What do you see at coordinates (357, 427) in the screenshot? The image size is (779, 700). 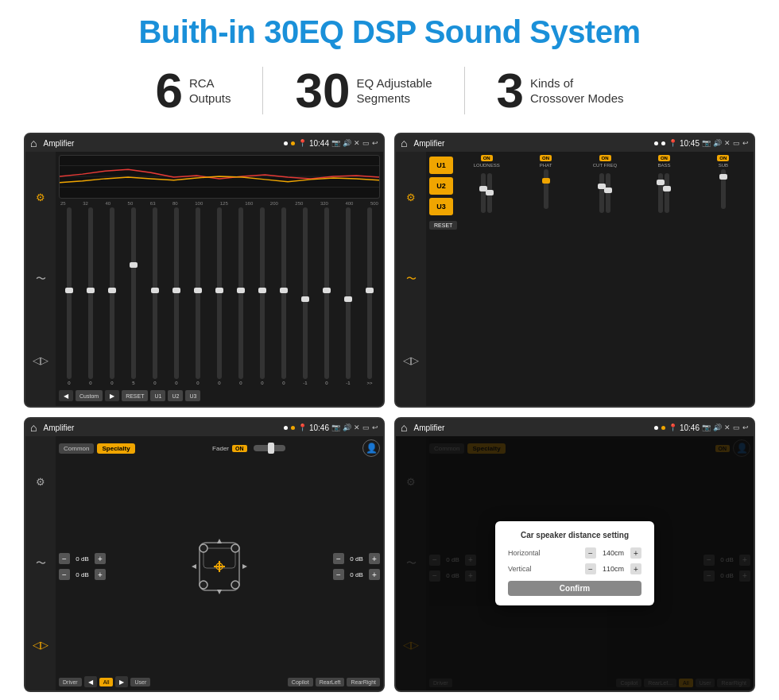 I see `close-icon-s3: ✕` at bounding box center [357, 427].